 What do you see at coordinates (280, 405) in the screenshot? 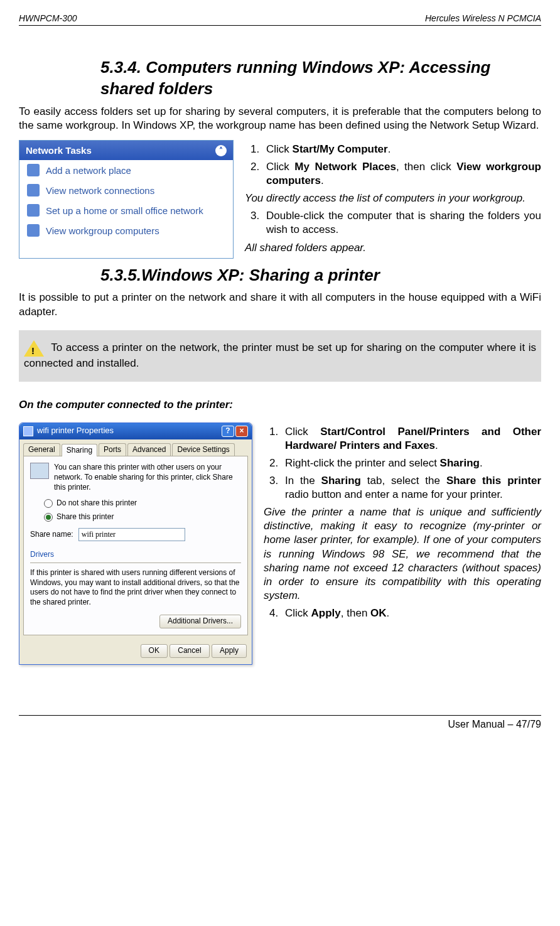
I see `subsection-heading: On the computer connected to the printer…` at bounding box center [280, 405].